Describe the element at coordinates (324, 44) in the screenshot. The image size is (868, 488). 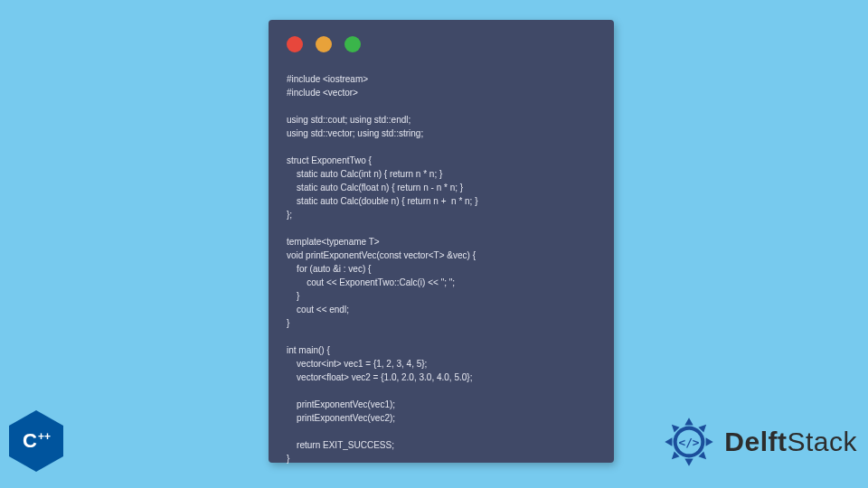
I see `minimize-icon` at that location.